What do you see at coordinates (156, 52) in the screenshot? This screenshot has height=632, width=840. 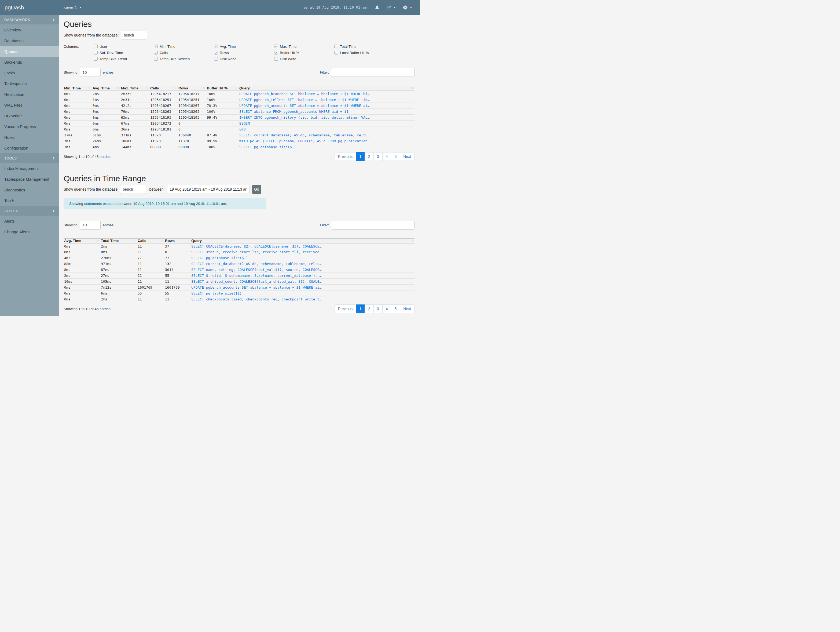 I see `checkbox-calls` at bounding box center [156, 52].